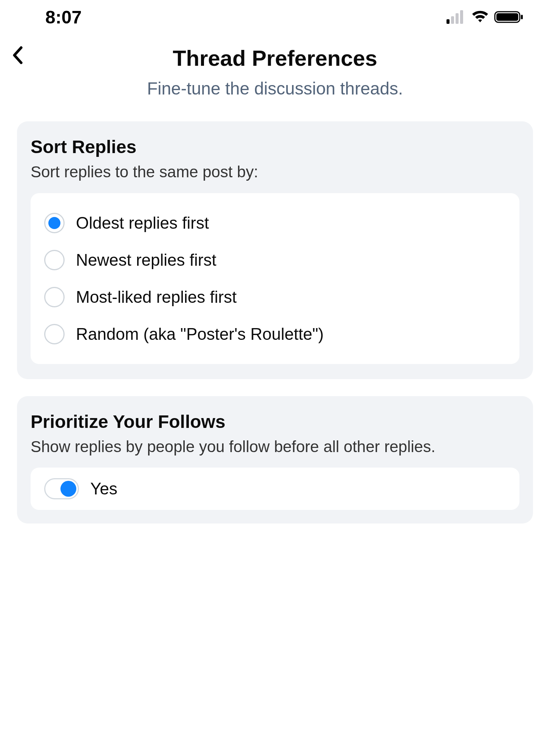  What do you see at coordinates (456, 17) in the screenshot?
I see `cellular-icon` at bounding box center [456, 17].